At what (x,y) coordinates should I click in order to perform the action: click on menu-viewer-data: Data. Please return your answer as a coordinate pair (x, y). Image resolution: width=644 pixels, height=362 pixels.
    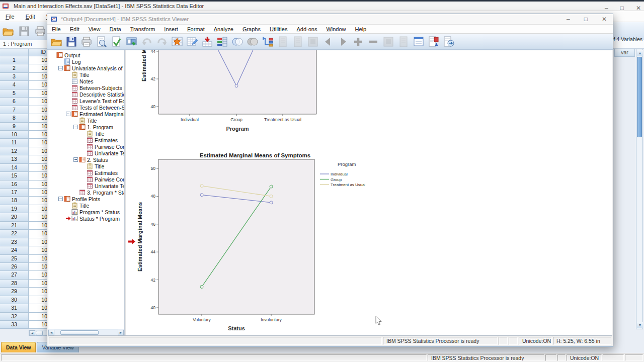
    Looking at the image, I should click on (115, 29).